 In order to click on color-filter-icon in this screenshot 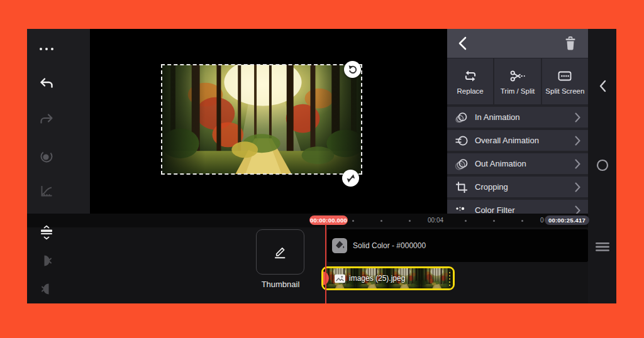, I will do `click(462, 209)`.